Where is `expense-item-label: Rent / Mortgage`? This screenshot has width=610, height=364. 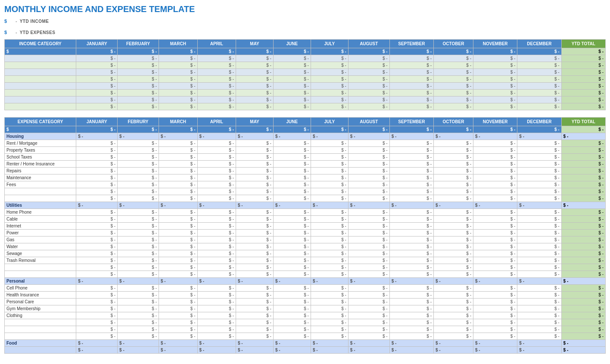
expense-item-label: Rent / Mortgage is located at coordinates (40, 143).